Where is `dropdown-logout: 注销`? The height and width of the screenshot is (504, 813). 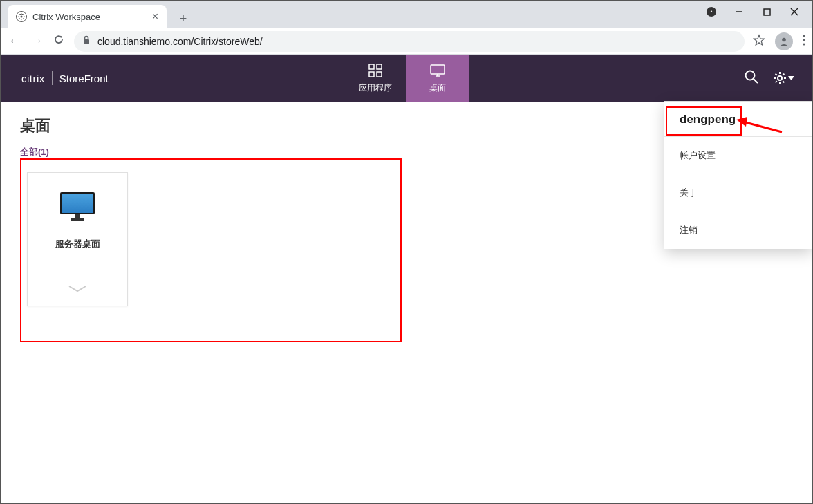 dropdown-logout: 注销 is located at coordinates (738, 230).